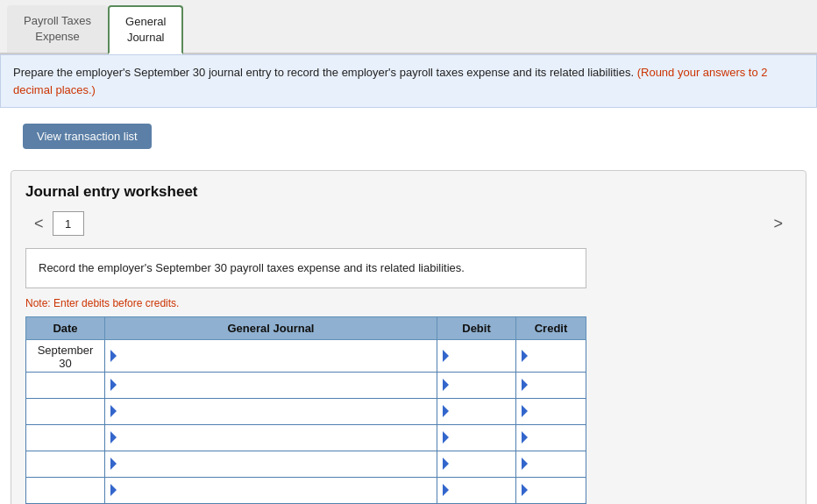 Image resolution: width=817 pixels, height=504 pixels. Describe the element at coordinates (408, 137) in the screenshot. I see `button-area: View transaction list` at that location.